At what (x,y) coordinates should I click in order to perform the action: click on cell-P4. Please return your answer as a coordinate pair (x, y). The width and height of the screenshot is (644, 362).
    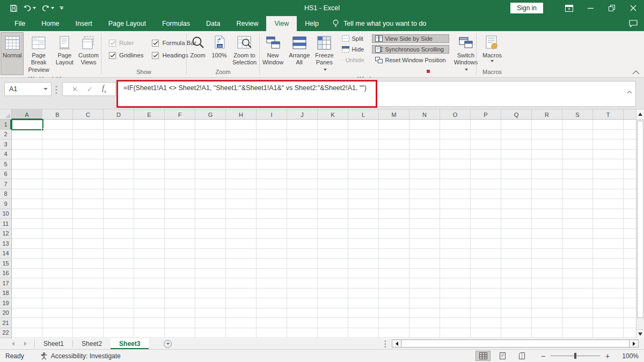
    Looking at the image, I should click on (486, 154).